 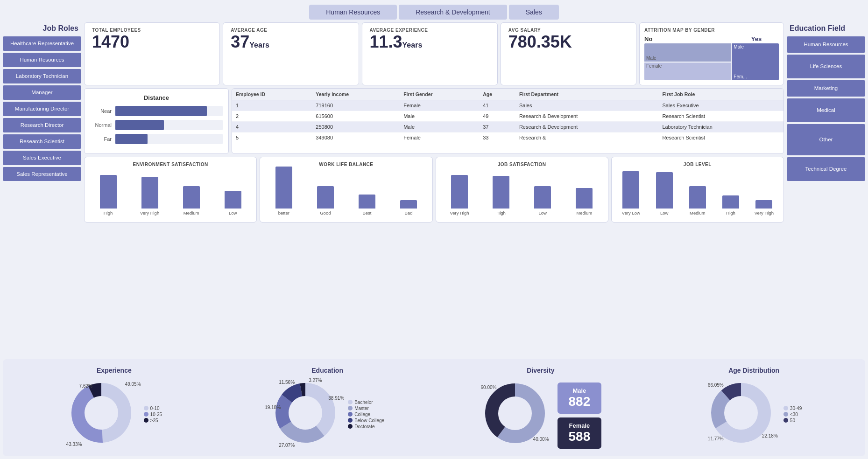 I want to click on wlb-bad-label: Bad, so click(x=409, y=213).